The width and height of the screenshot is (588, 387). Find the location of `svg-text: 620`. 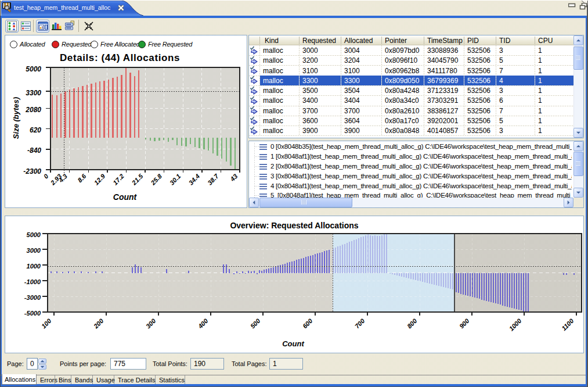

svg-text: 620 is located at coordinates (35, 130).